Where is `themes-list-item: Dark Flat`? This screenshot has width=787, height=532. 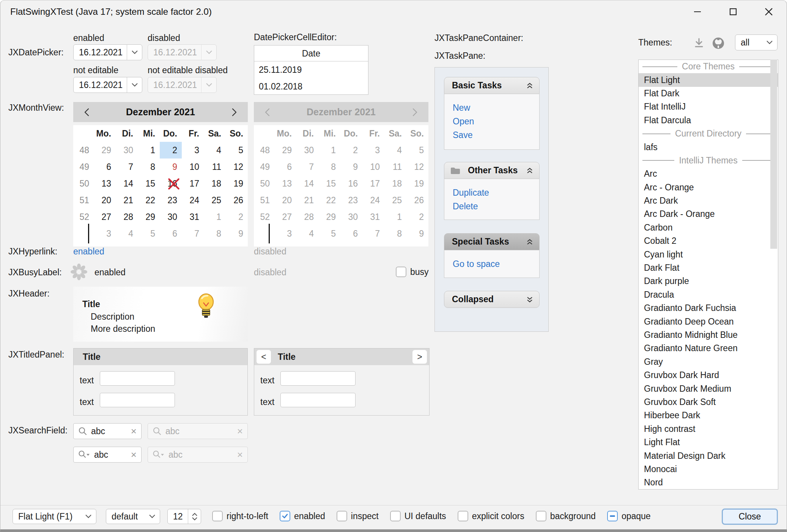
themes-list-item: Dark Flat is located at coordinates (708, 268).